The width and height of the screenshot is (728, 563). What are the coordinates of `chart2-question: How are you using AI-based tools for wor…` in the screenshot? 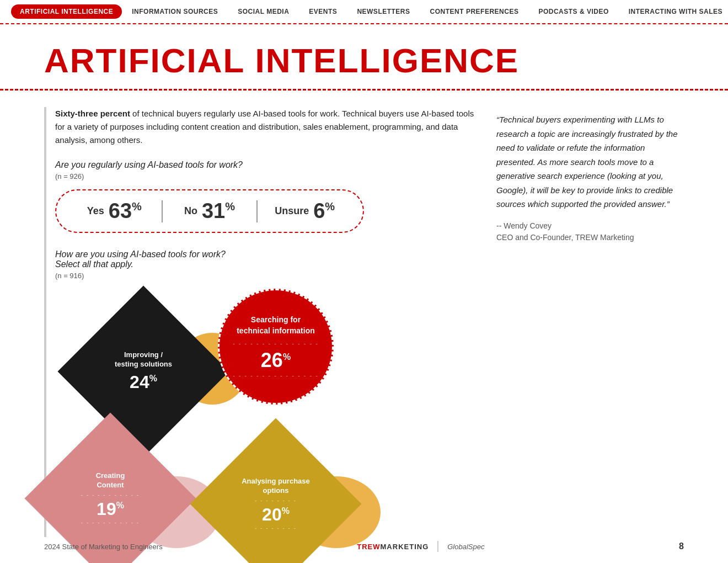 It's located at (265, 259).